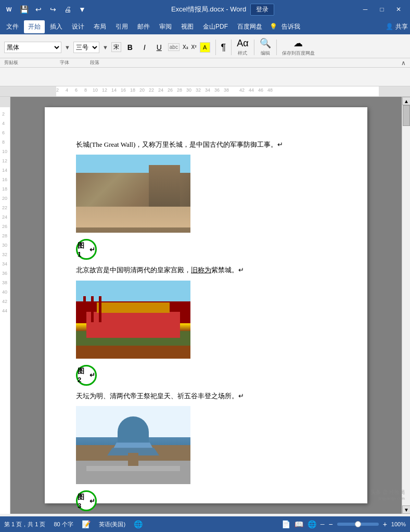 This screenshot has width=410, height=532. What do you see at coordinates (205, 63) in the screenshot?
I see `ribbon-group-labels: 剪贴板 字体 段落 ∧` at bounding box center [205, 63].